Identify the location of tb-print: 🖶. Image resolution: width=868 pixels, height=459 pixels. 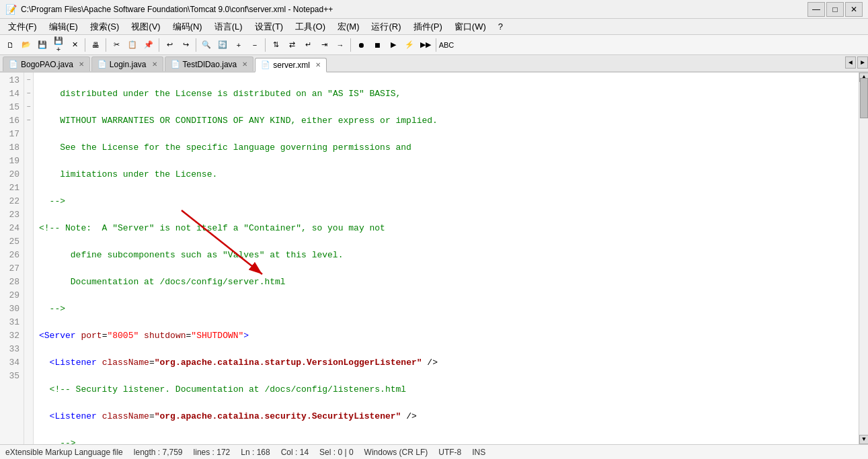
(95, 45).